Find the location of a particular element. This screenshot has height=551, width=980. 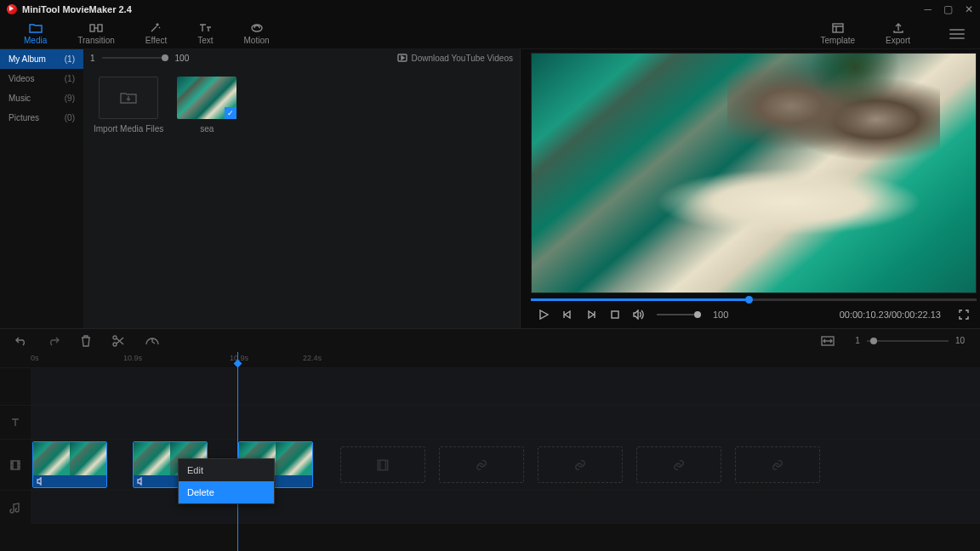

speed-button is located at coordinates (152, 341).